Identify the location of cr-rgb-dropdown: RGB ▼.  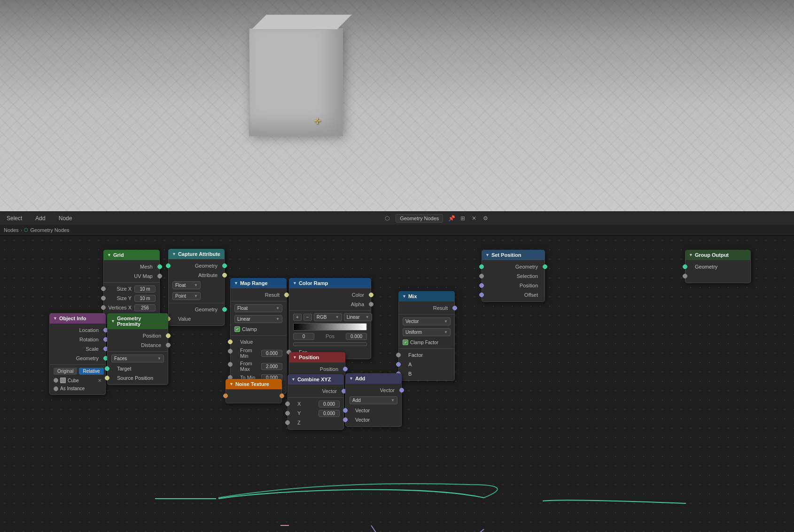
(328, 317).